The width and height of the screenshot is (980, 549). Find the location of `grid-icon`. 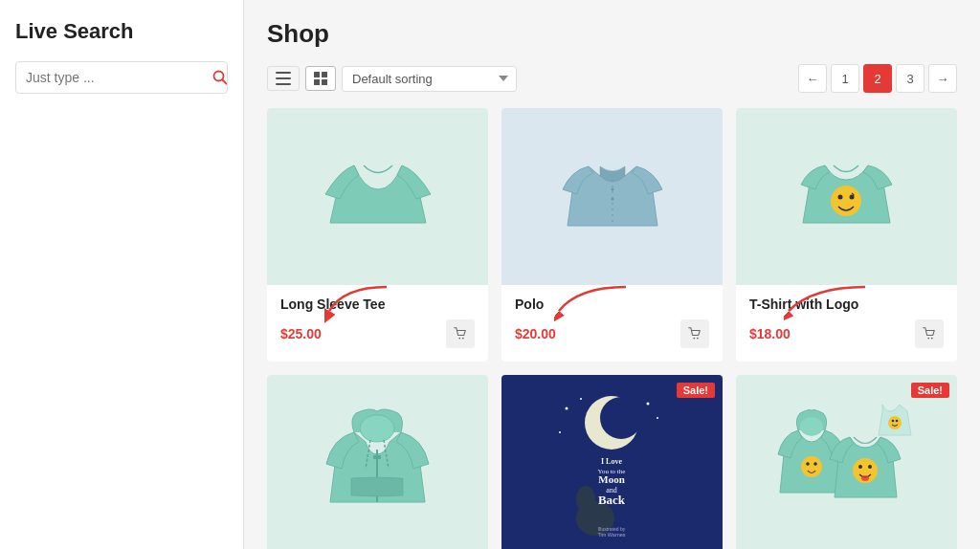

grid-icon is located at coordinates (321, 78).